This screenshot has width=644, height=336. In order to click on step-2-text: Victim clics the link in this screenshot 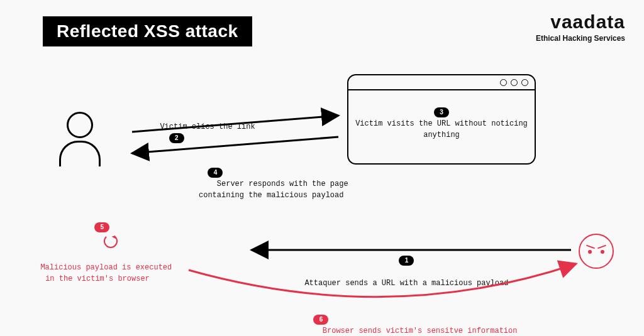, I will do `click(208, 127)`.